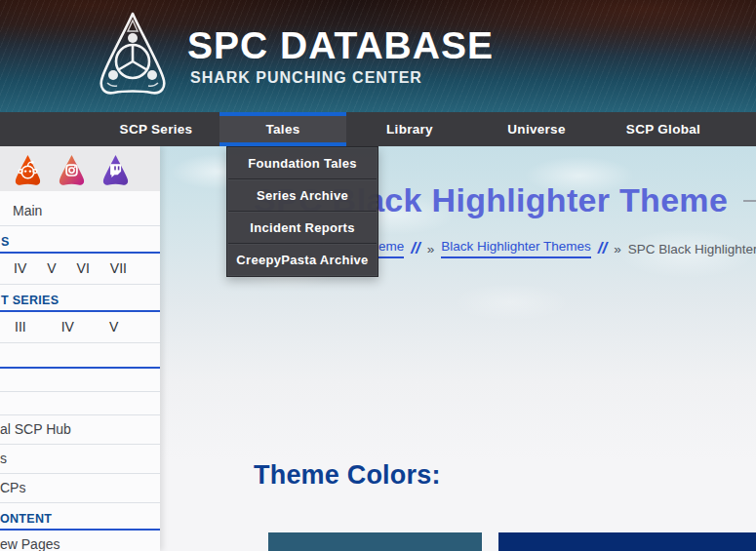 Image resolution: width=756 pixels, height=551 pixels. What do you see at coordinates (302, 196) in the screenshot?
I see `dropdown-item-series-archive: Series Archive` at bounding box center [302, 196].